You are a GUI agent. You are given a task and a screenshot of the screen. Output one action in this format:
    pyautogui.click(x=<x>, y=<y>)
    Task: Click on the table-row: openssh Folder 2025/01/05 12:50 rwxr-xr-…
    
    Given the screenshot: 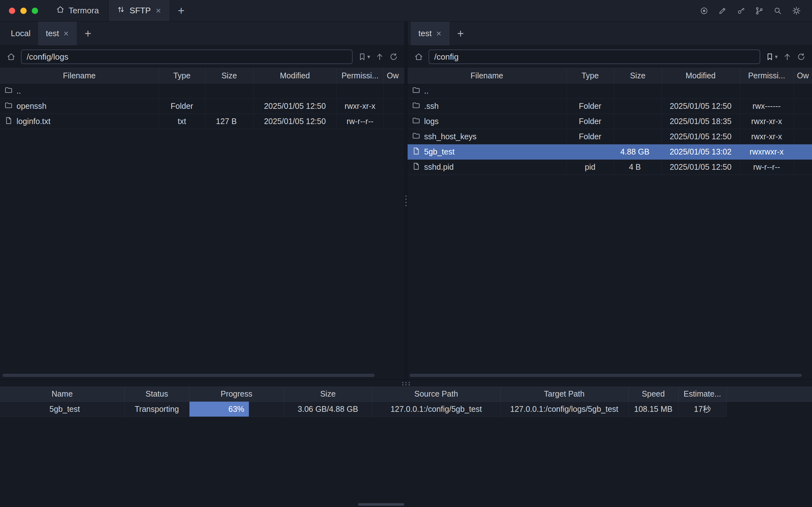 What is the action you would take?
    pyautogui.click(x=202, y=106)
    